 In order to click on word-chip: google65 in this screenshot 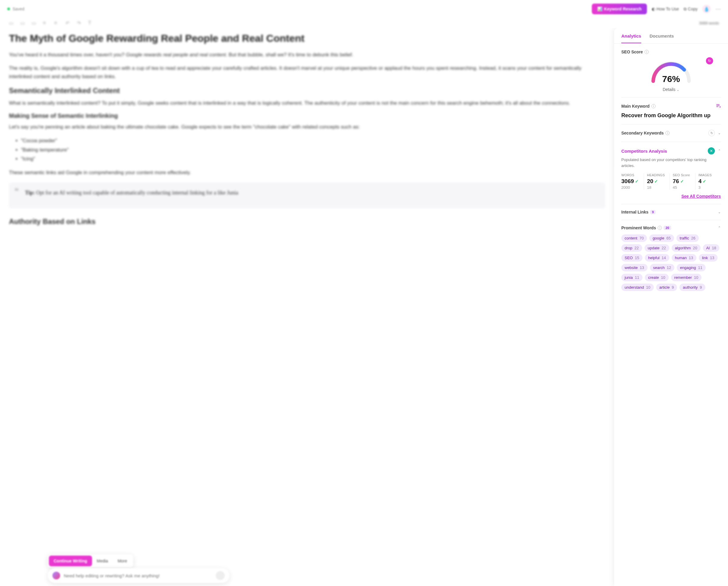, I will do `click(662, 238)`.